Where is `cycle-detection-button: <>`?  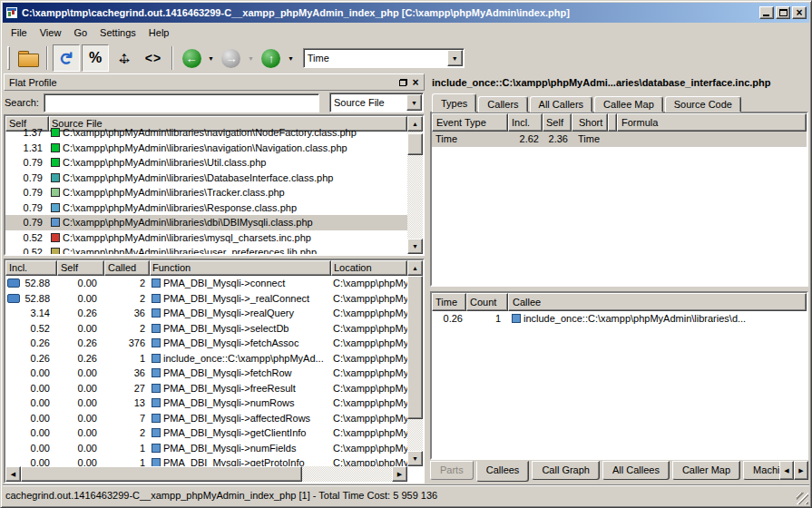
cycle-detection-button: <> is located at coordinates (153, 58).